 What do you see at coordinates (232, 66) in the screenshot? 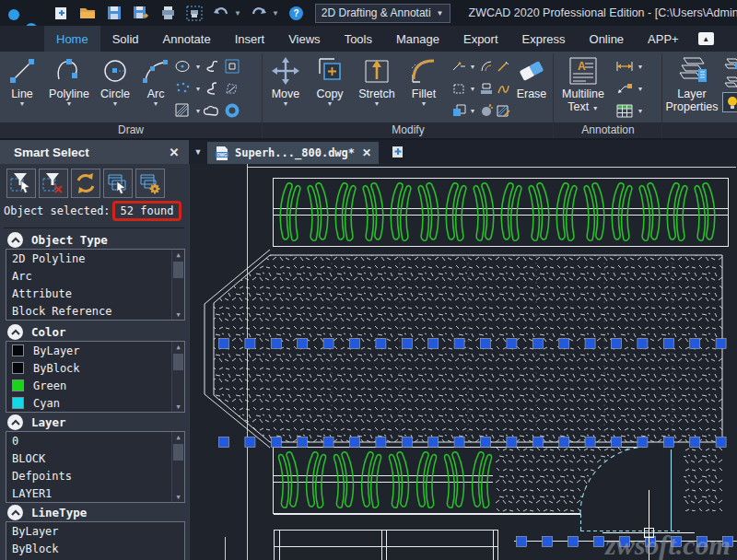
I see `region-button` at bounding box center [232, 66].